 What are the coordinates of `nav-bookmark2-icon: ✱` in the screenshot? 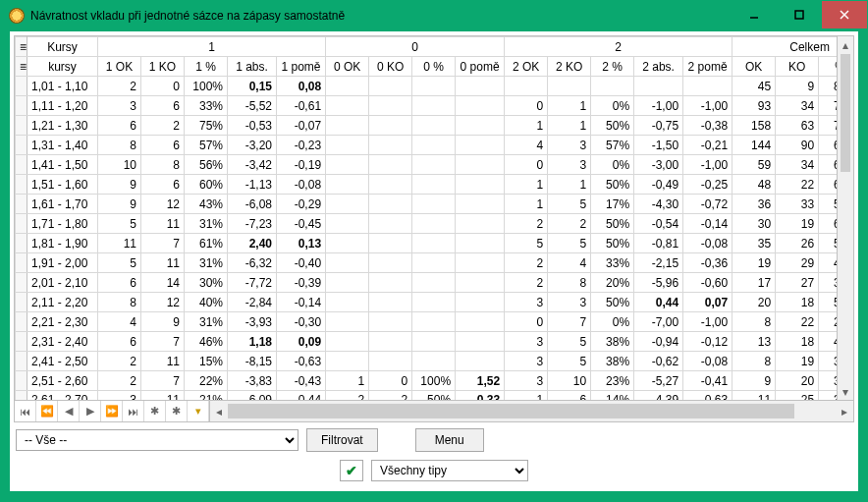 It's located at (177, 411).